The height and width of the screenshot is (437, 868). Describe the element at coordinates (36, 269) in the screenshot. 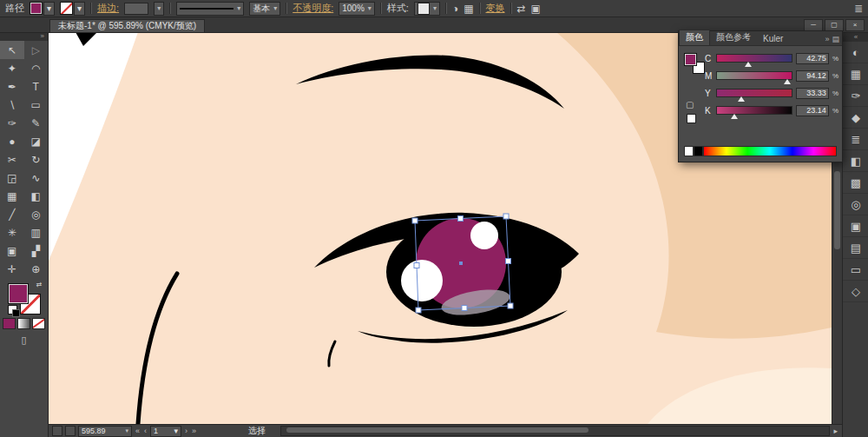

I see `zoom-tool: ⊕` at that location.